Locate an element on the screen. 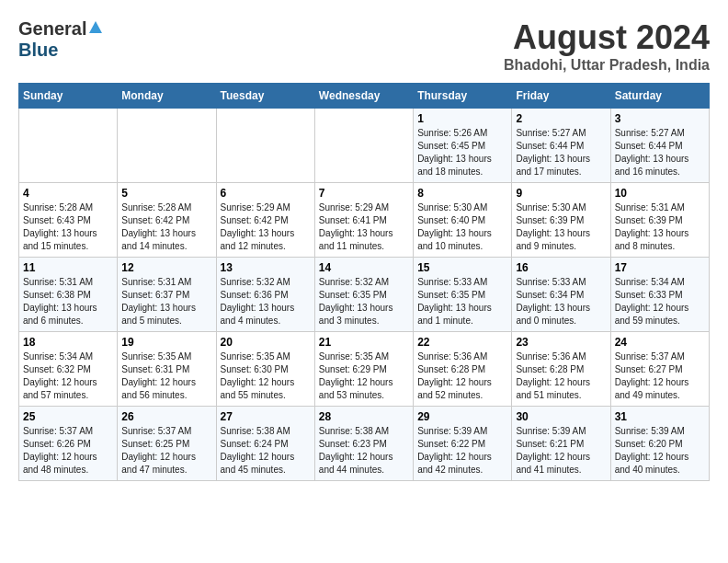 The height and width of the screenshot is (563, 728). day-header-monday: Monday is located at coordinates (167, 96).